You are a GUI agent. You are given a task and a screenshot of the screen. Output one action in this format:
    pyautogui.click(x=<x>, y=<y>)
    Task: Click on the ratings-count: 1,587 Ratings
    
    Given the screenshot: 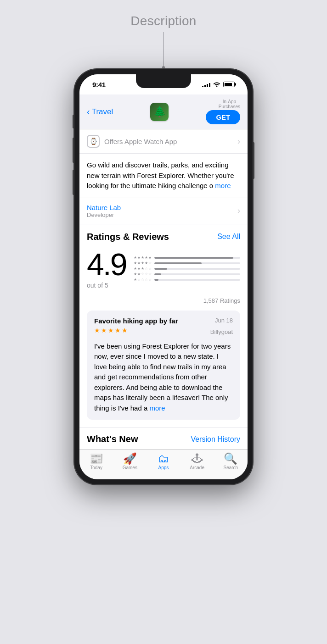 What is the action you would take?
    pyautogui.click(x=164, y=304)
    